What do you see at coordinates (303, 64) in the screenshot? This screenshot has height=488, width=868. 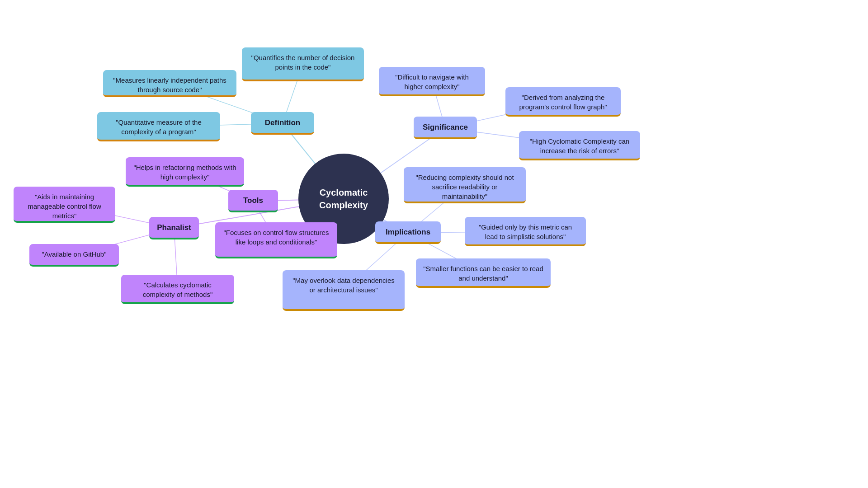 I see `leaf-quantifies-decision-points: "Quantifies the number of decision point…` at bounding box center [303, 64].